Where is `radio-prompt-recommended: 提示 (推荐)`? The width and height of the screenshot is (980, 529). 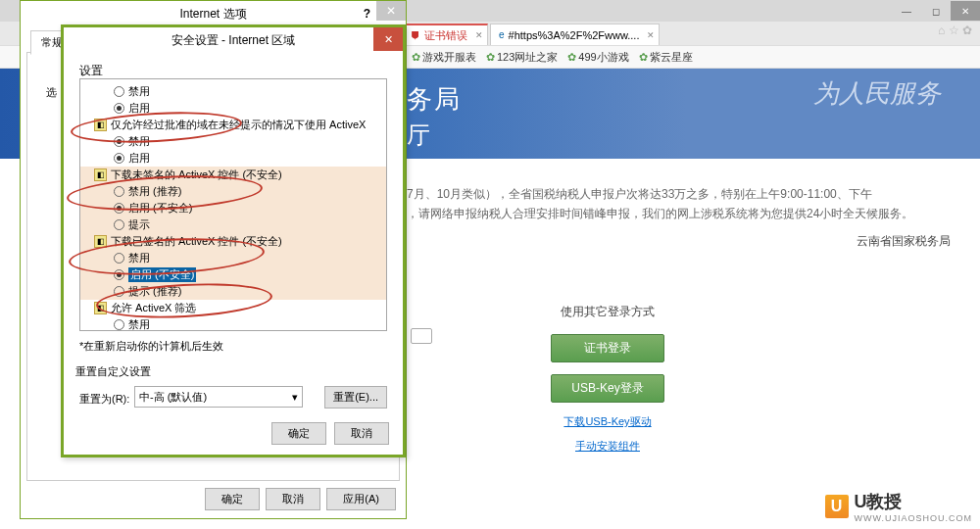 radio-prompt-recommended: 提示 (推荐) is located at coordinates (233, 292).